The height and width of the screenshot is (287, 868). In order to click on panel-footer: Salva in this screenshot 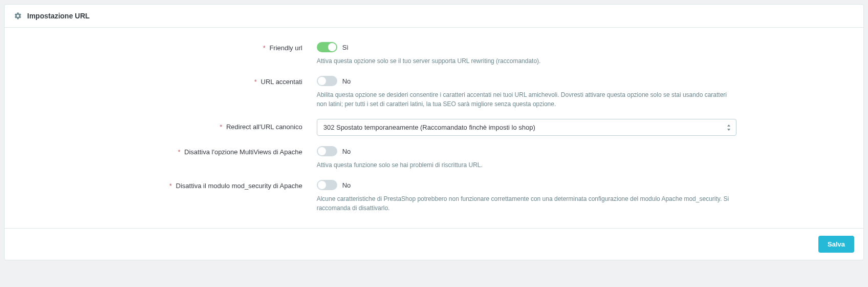, I will do `click(434, 244)`.